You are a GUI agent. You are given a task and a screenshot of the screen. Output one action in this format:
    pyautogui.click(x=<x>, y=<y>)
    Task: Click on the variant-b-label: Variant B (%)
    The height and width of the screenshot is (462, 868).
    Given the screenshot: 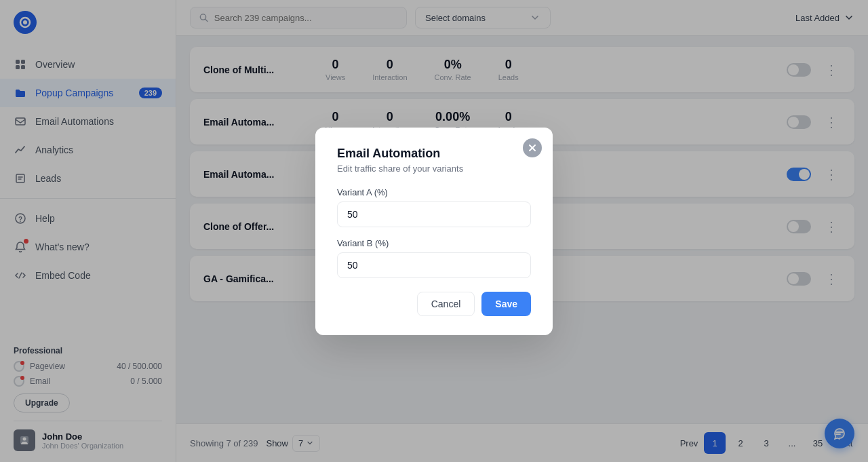 What is the action you would take?
    pyautogui.click(x=434, y=243)
    